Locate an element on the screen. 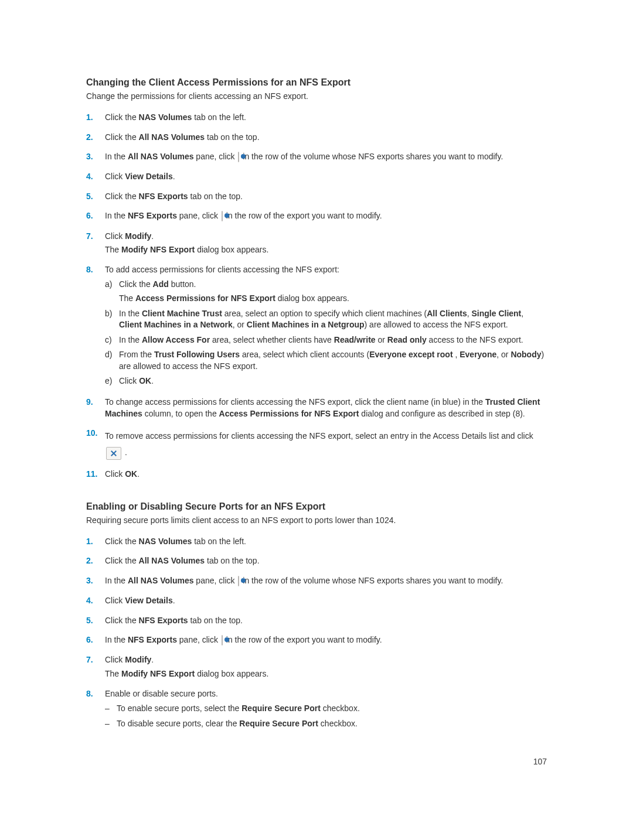 Image resolution: width=633 pixels, height=840 pixels. dash-text: To enable secure ports, select the Requi… is located at coordinates (238, 709).